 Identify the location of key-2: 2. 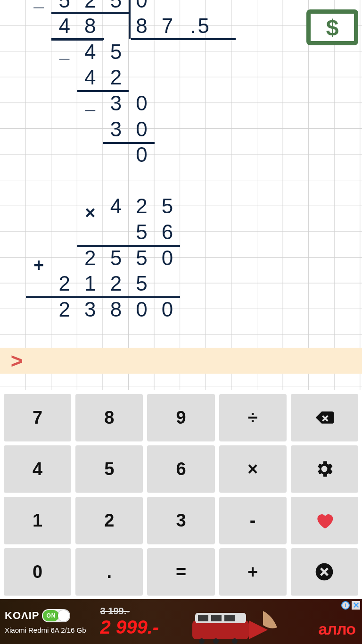
(109, 520).